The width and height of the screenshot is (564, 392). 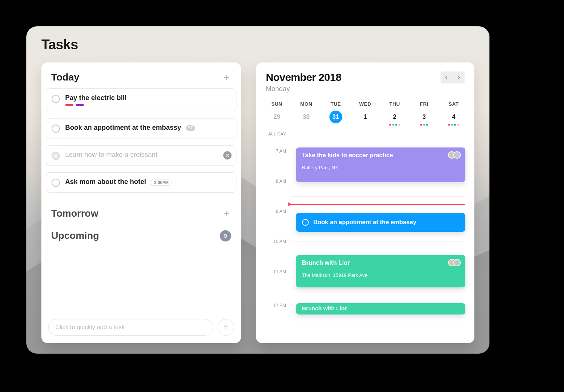 I want to click on task-row: Book an appotiment at the embassy ST, so click(x=141, y=128).